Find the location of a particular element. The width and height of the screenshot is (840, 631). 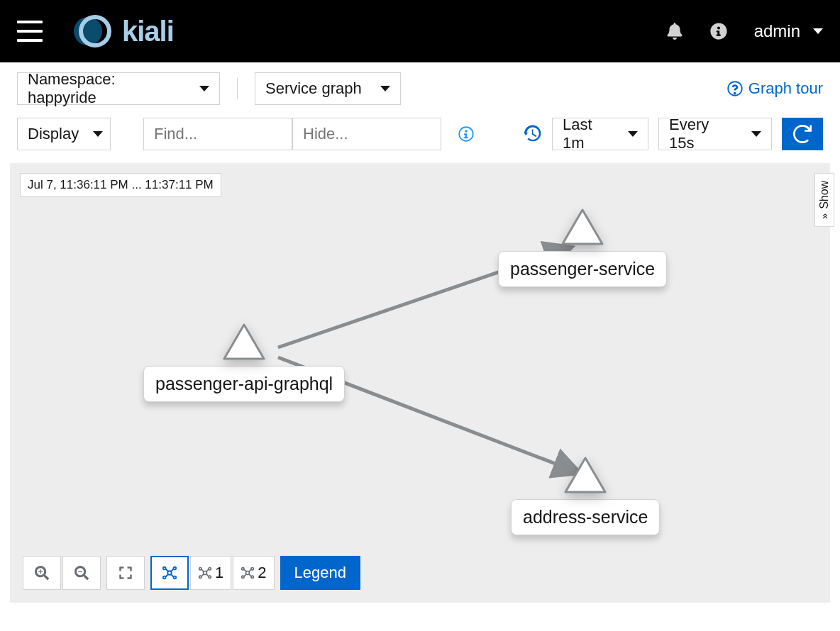

refresh-interval-label: Every 15s is located at coordinates (703, 134).